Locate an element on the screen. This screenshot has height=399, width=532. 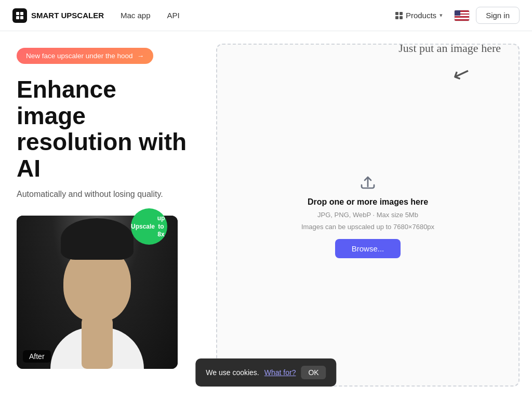
logo-icon is located at coordinates (20, 16).